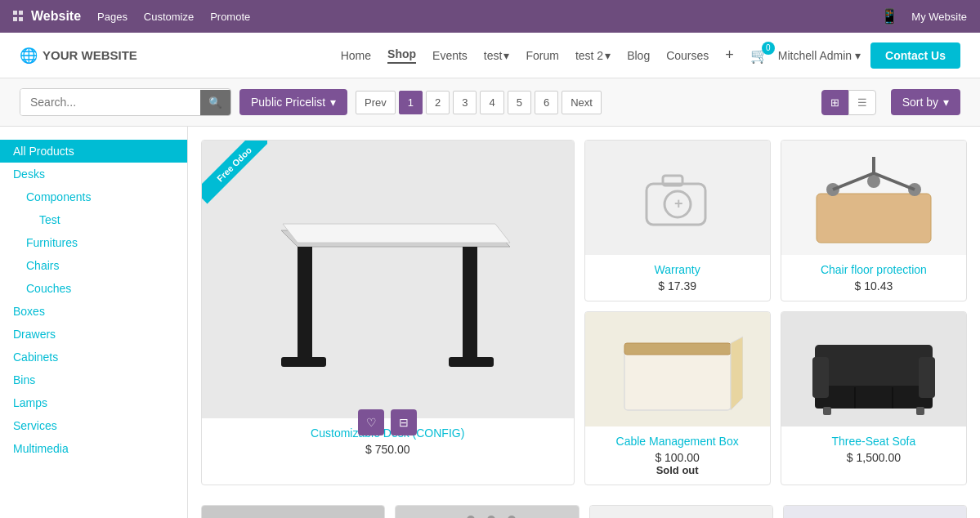  What do you see at coordinates (293, 102) in the screenshot?
I see `pricelist-button: Public Pricelist ▾` at bounding box center [293, 102].